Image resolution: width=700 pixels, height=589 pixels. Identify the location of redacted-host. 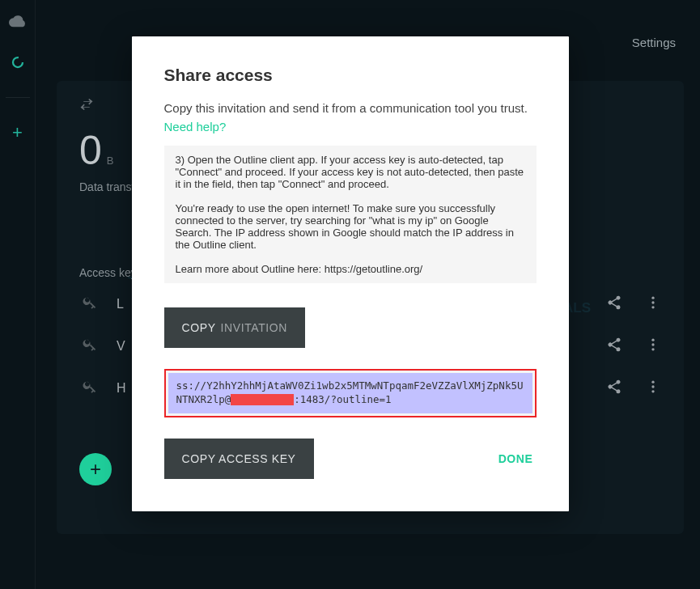
(262, 400).